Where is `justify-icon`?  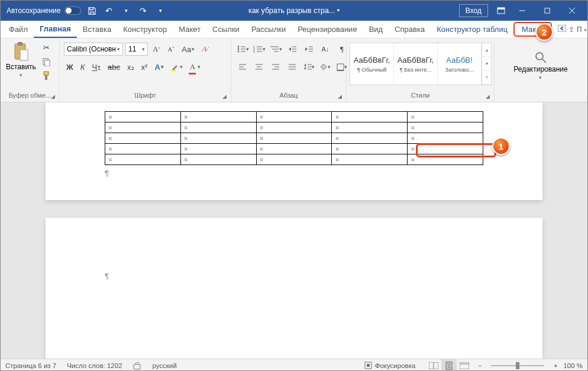
justify-icon is located at coordinates (292, 67).